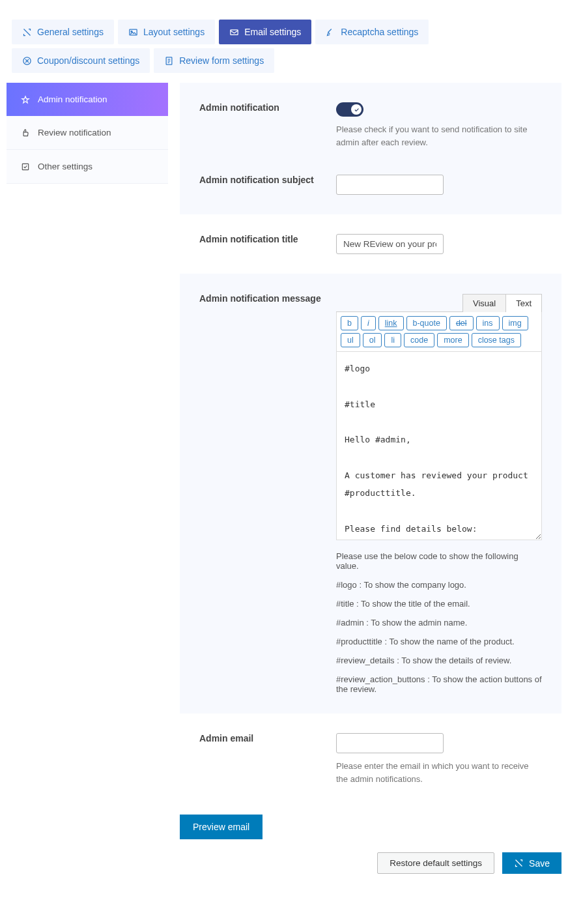 This screenshot has height=924, width=568. I want to click on settings-tabs: General settings Layout settings Email s…, so click(284, 46).